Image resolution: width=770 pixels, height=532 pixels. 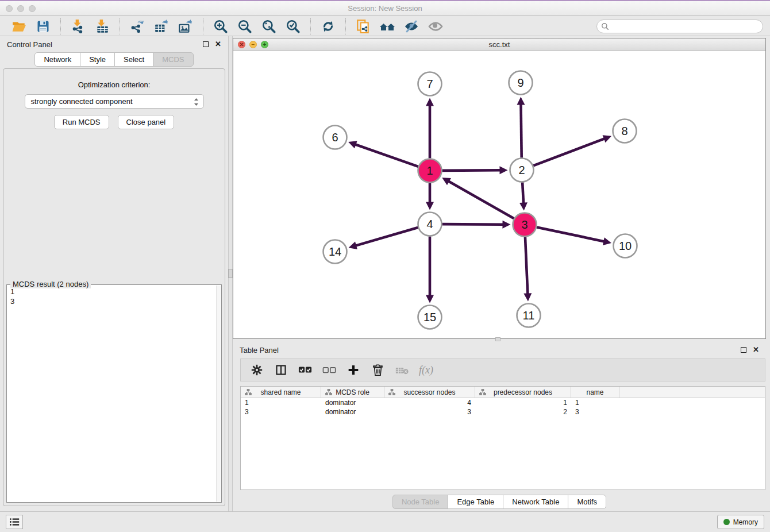 What do you see at coordinates (57, 60) in the screenshot?
I see `tab-network: Network` at bounding box center [57, 60].